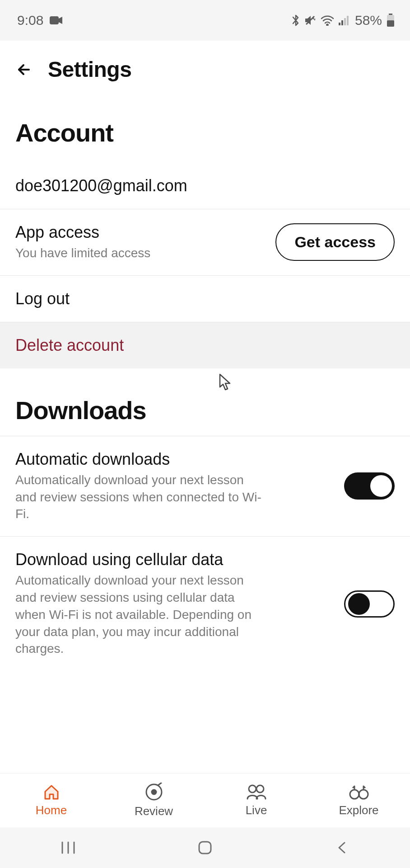 The height and width of the screenshot is (868, 410). I want to click on page-header: Settings, so click(205, 66).